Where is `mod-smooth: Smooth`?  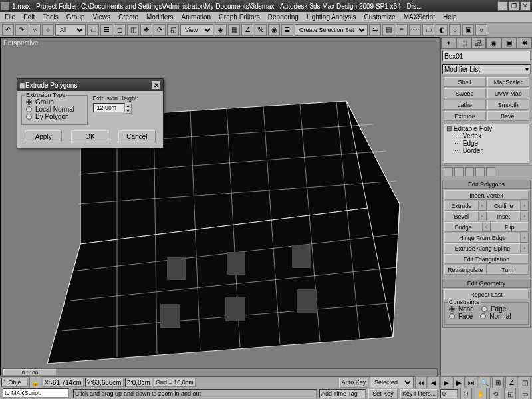 mod-smooth: Smooth is located at coordinates (509, 105).